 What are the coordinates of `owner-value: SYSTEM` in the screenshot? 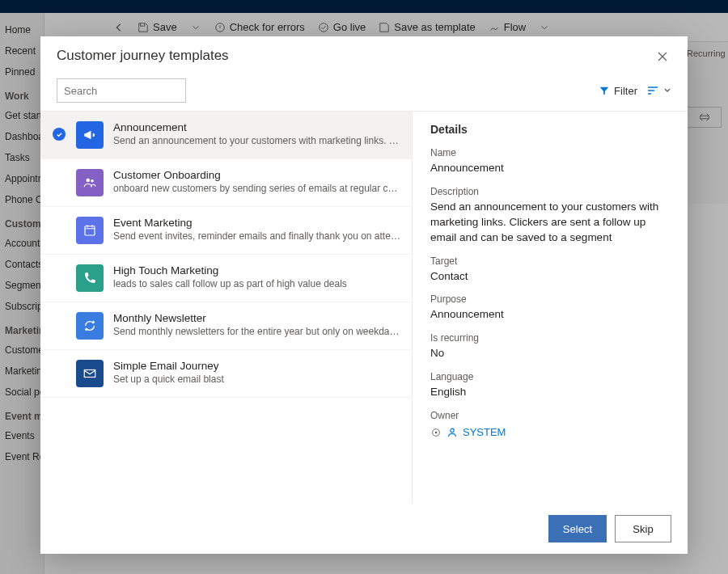 It's located at (550, 432).